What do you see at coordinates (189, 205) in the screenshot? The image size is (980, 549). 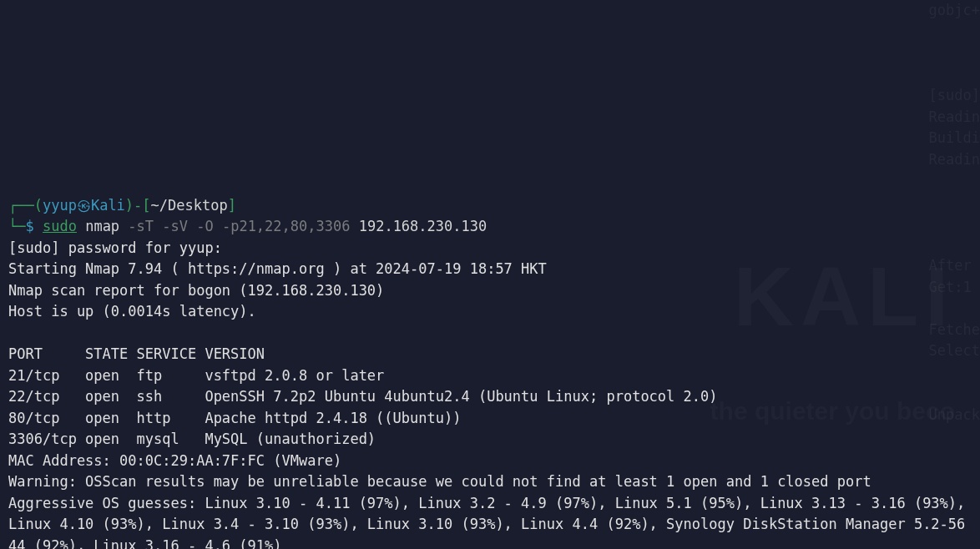 I see `prompt-path: ~/Desktop` at bounding box center [189, 205].